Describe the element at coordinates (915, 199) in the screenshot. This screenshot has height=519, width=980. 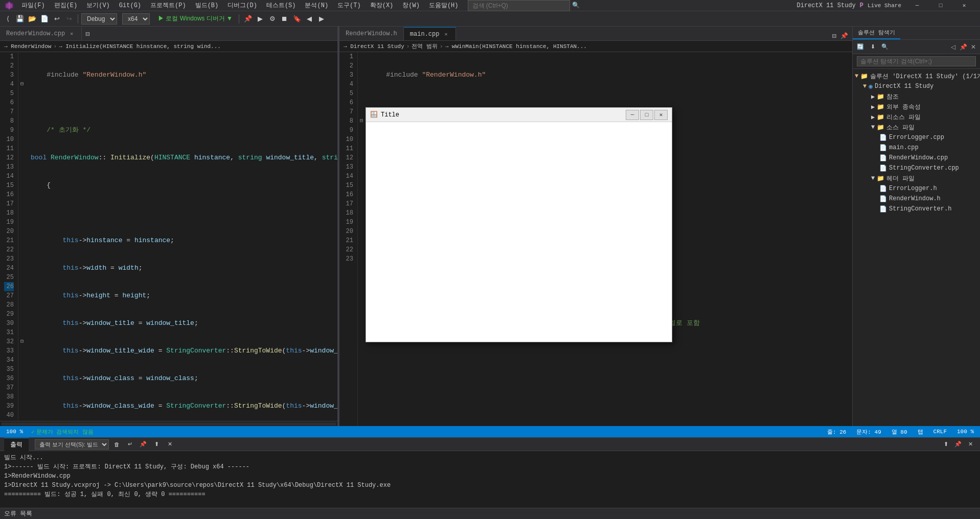
I see `rw-h-label: RenderWindow.h` at that location.